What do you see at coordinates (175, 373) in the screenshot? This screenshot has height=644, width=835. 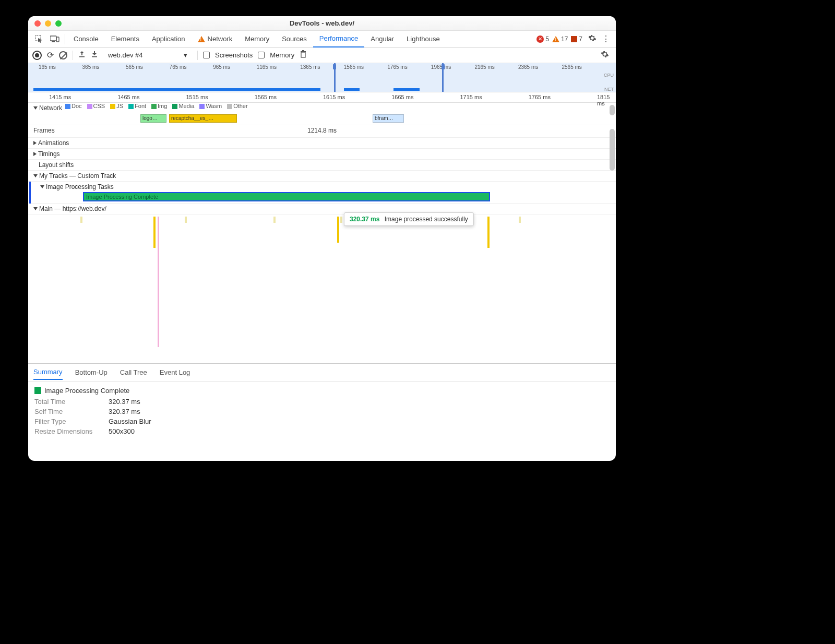 I see `details-tab-event-log: Event Log` at bounding box center [175, 373].